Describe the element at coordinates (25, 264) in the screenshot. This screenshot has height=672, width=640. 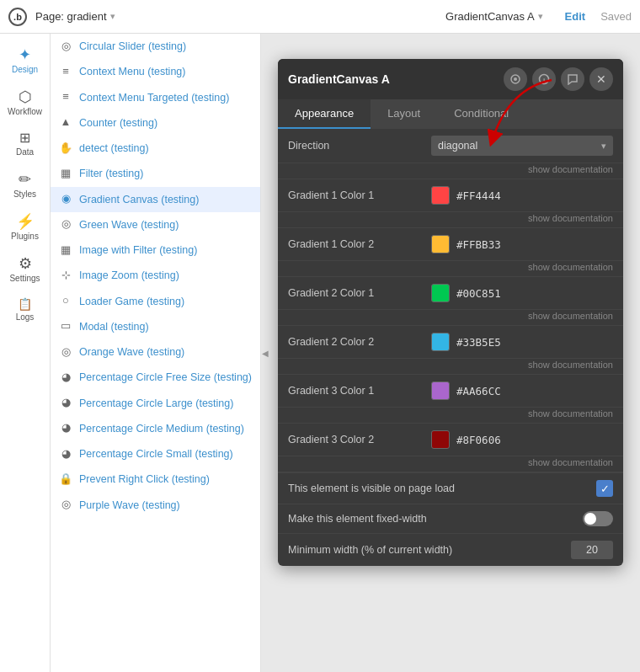
I see `settings-icon: ⚙` at that location.